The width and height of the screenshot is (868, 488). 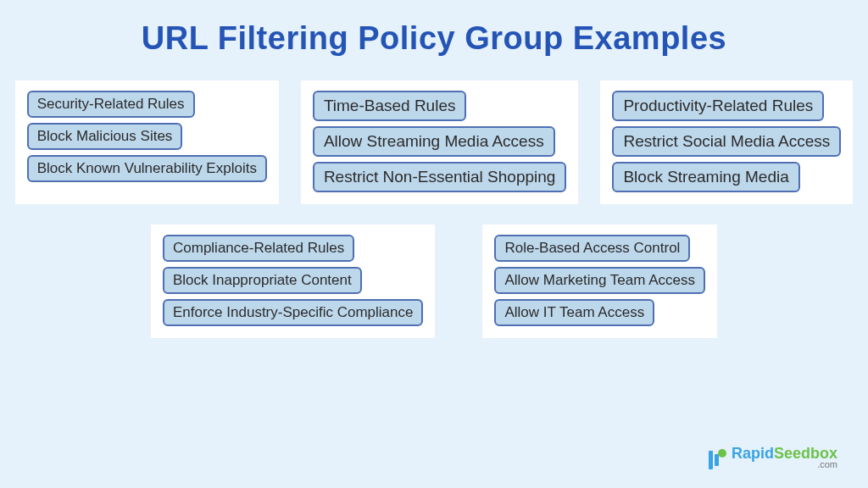 What do you see at coordinates (726, 142) in the screenshot?
I see `card-productivity: Productivity-Related Rules Restrict Soci…` at bounding box center [726, 142].